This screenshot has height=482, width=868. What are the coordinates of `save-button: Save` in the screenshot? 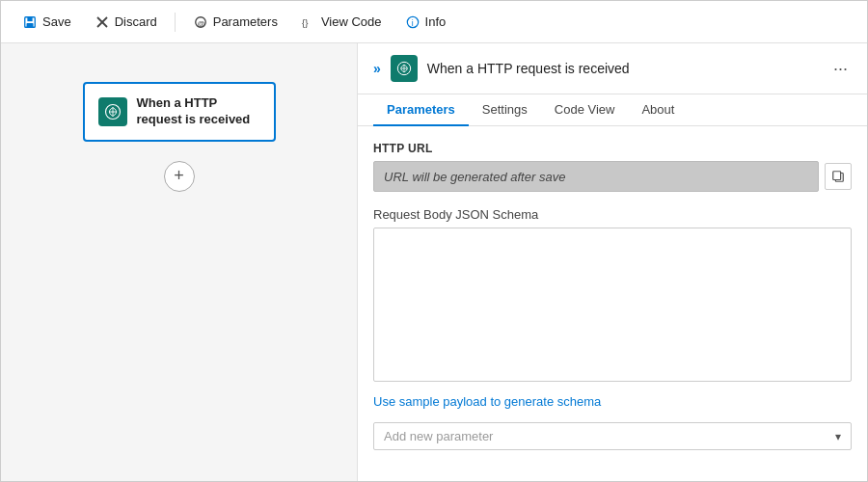 It's located at (46, 22).